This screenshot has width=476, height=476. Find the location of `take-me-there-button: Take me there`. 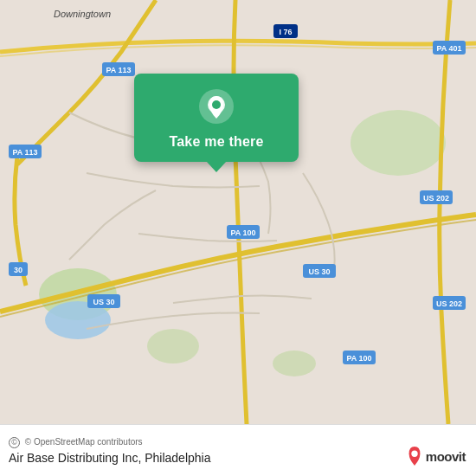

take-me-there-button: Take me there is located at coordinates (216, 142).